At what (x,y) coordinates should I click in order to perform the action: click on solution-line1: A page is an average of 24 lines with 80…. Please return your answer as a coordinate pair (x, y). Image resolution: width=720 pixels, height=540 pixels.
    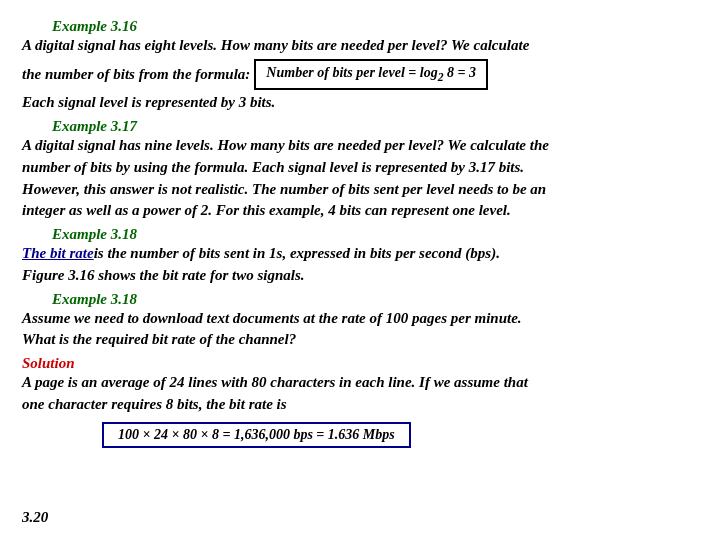
    Looking at the image, I should click on (360, 383).